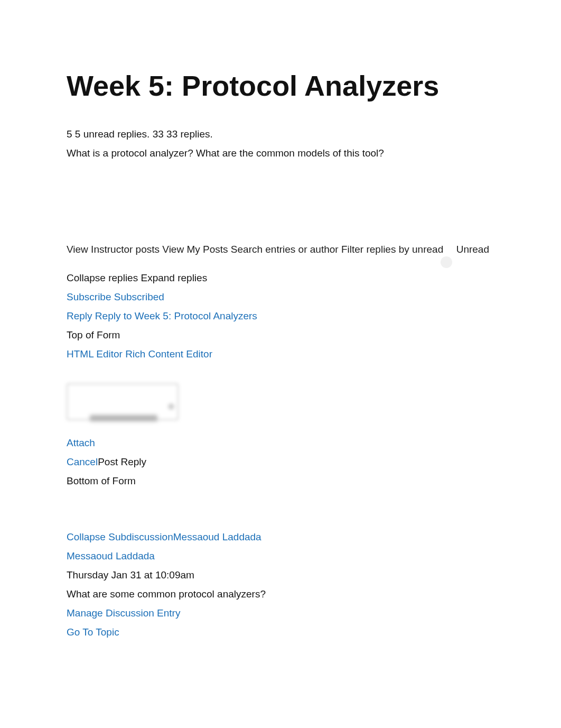  I want to click on discussion-prompt: What is a protocol analyzer? What are th…, so click(280, 153).